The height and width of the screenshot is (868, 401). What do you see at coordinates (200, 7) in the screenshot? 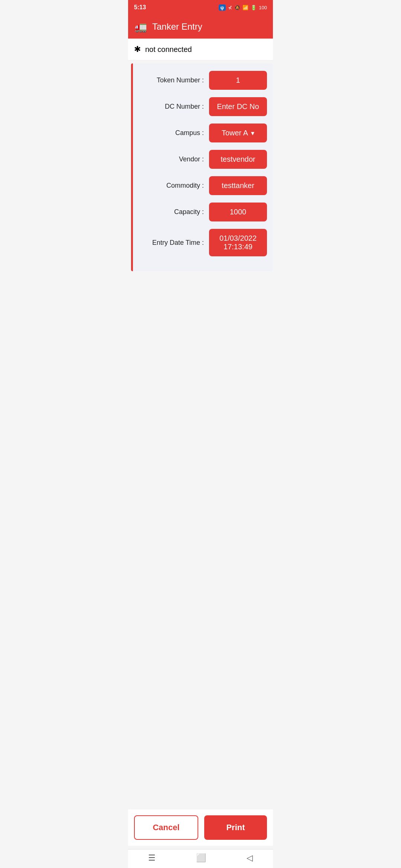
I see `status-bar: 5:13 ψ ⊀ 🔕 📶 🔋 100` at bounding box center [200, 7].